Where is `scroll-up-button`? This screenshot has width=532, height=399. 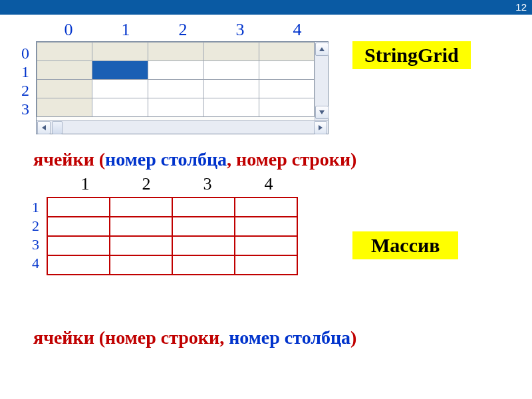
scroll-up-button is located at coordinates (322, 49).